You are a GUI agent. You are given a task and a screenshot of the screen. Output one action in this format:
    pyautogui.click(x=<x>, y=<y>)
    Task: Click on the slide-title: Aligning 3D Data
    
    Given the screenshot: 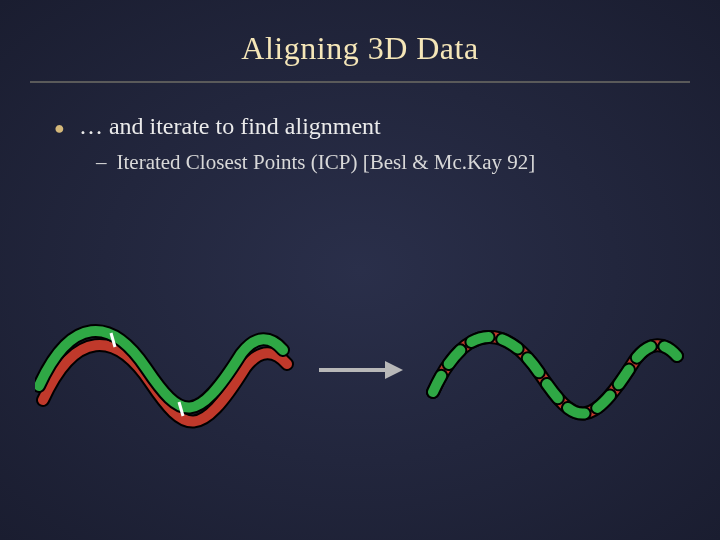 What is the action you would take?
    pyautogui.click(x=360, y=48)
    